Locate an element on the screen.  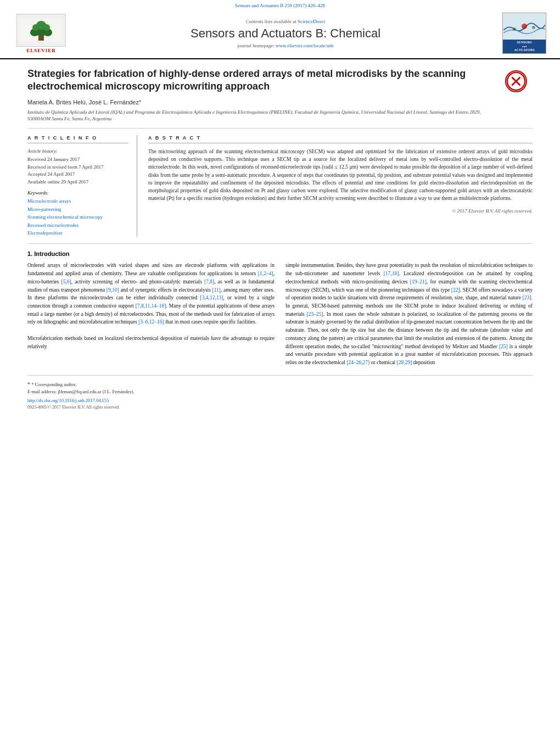
sciencedirect-link: ScienceDirect is located at coordinates (311, 21).